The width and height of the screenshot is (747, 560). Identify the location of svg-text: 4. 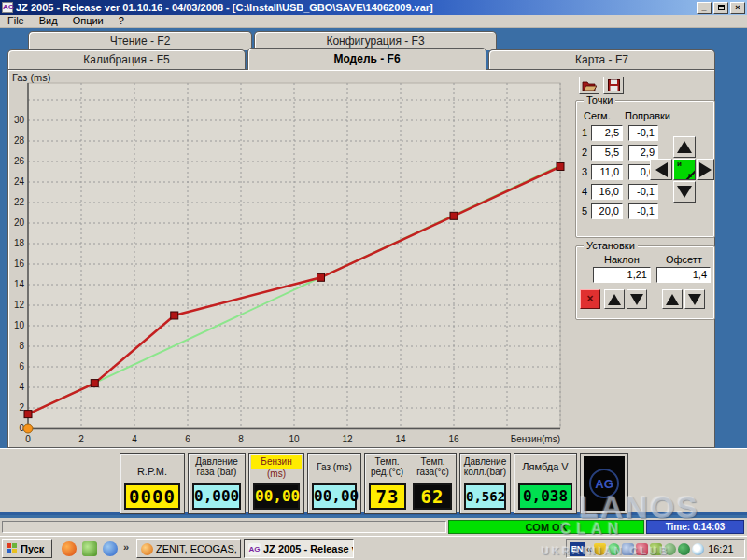
(134, 439).